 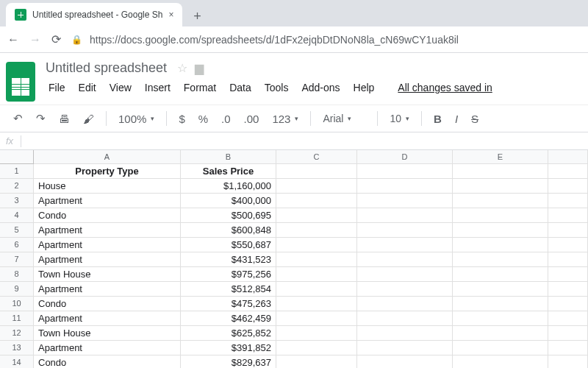 What do you see at coordinates (171, 15) in the screenshot?
I see `close-tab-icon: ×` at bounding box center [171, 15].